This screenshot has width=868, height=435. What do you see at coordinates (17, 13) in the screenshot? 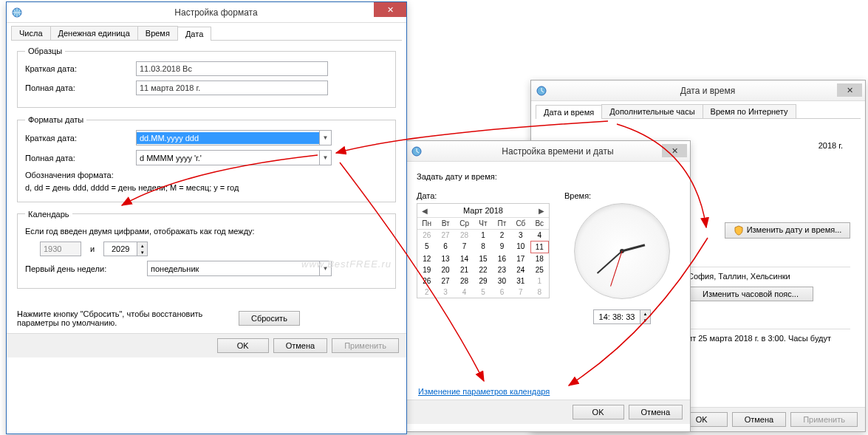
I see `globe-app-icon` at bounding box center [17, 13].